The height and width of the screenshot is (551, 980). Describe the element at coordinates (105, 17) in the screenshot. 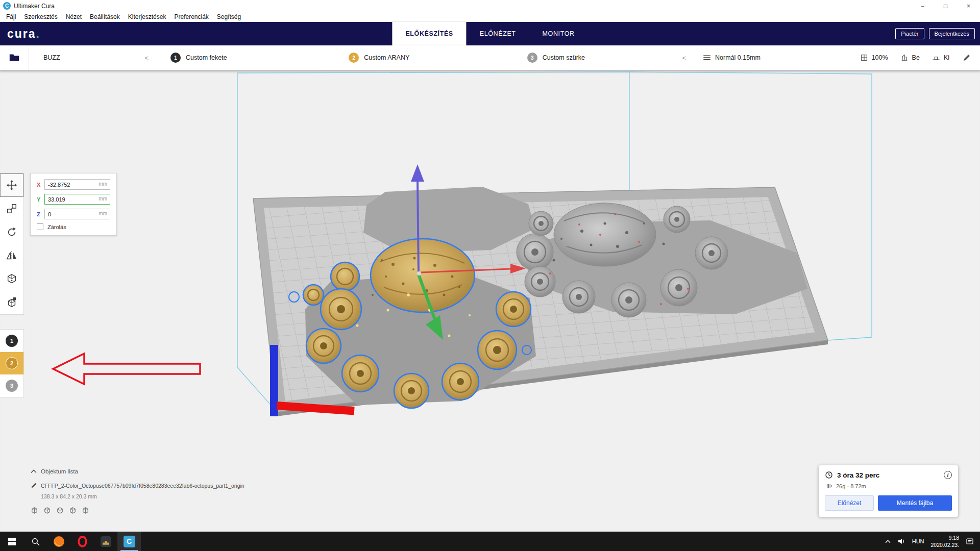

I see `menu-item-beallitasok: Beállítások` at that location.